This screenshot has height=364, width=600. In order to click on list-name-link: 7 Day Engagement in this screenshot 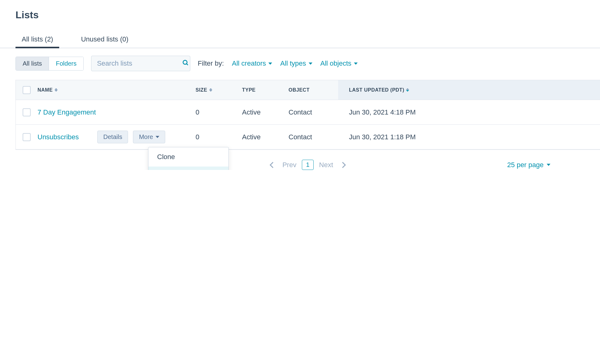, I will do `click(67, 112)`.